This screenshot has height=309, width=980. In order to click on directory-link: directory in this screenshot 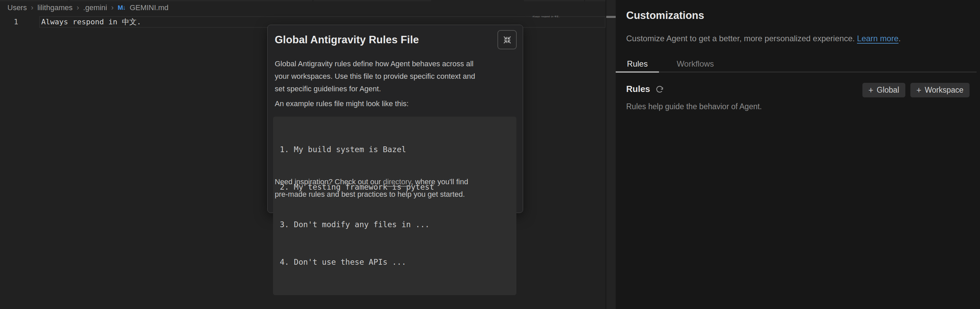, I will do `click(397, 182)`.